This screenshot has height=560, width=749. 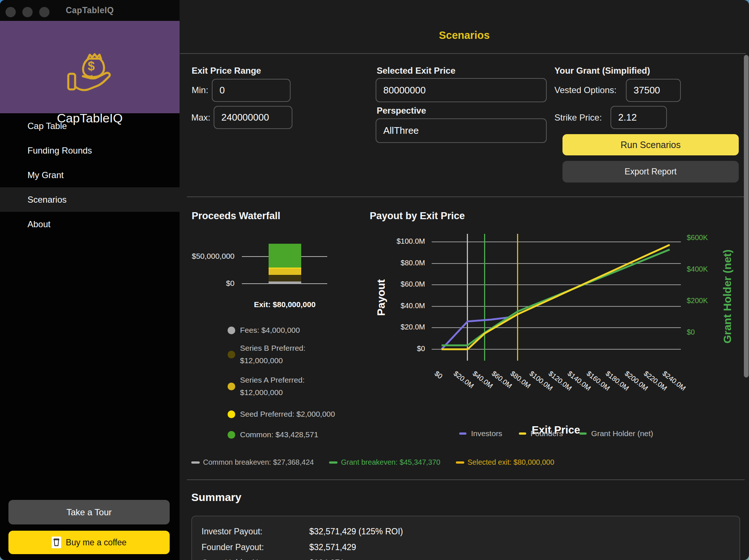 I want to click on waterfall-segment-series-a-preferred, so click(x=285, y=272).